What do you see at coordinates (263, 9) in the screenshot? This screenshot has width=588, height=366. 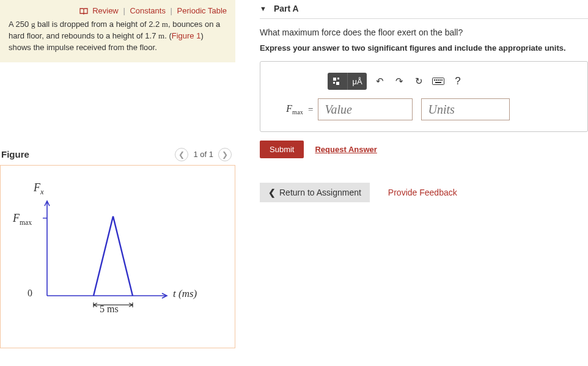 I see `collapse-caret-icon: ▼` at bounding box center [263, 9].